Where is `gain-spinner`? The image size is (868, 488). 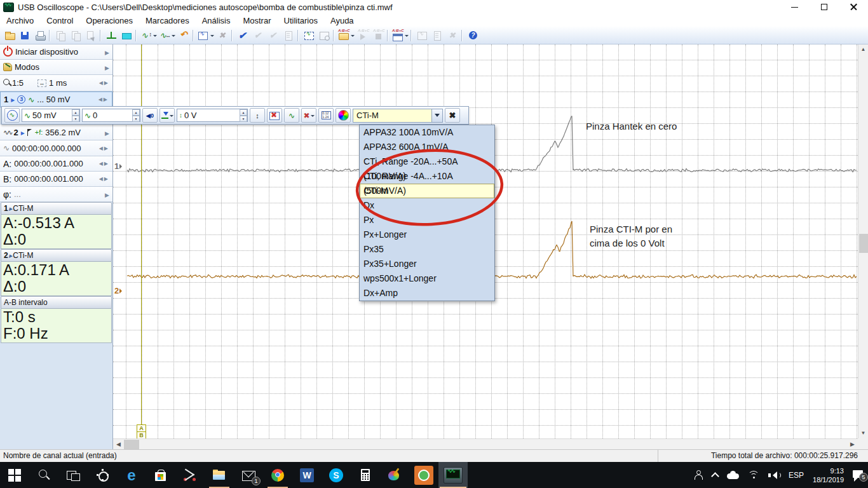
gain-spinner is located at coordinates (76, 116).